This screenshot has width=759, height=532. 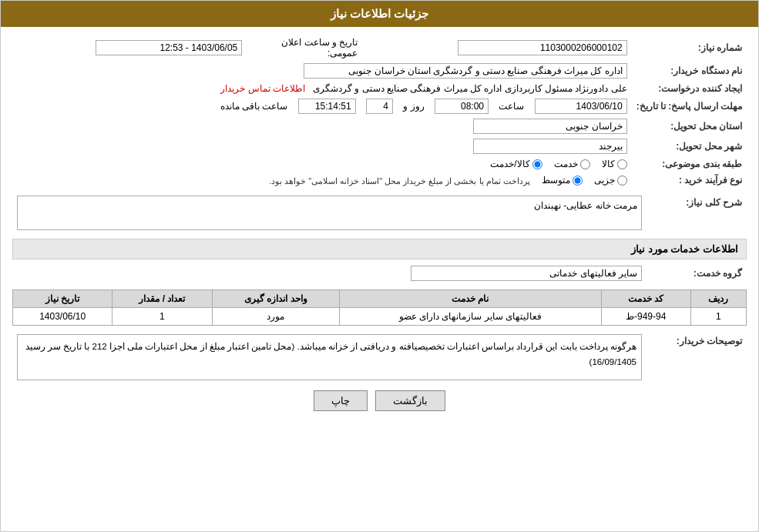 What do you see at coordinates (581, 106) in the screenshot?
I see `send-date-value: 1403/06/10` at bounding box center [581, 106].